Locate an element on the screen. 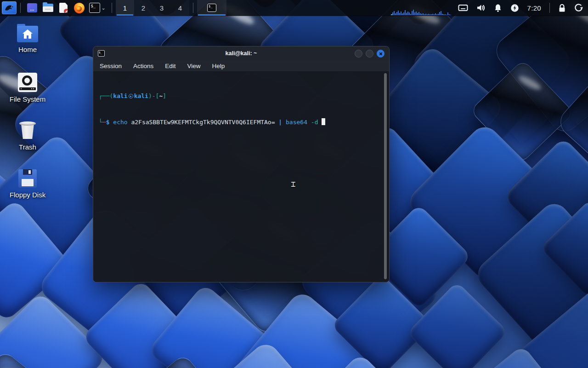 The height and width of the screenshot is (368, 588). launcher-app-window is located at coordinates (32, 8).